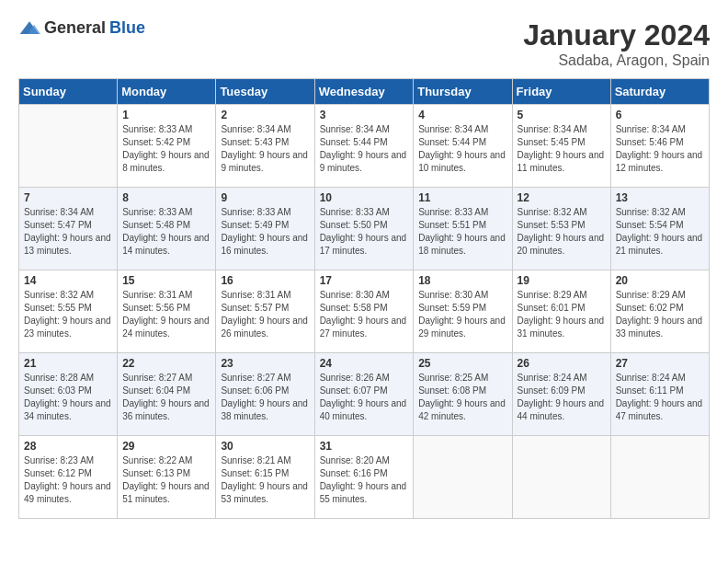 Image resolution: width=728 pixels, height=563 pixels. What do you see at coordinates (265, 397) in the screenshot?
I see `day-info: Sunrise: 8:27 AMSunset: 6:06 PMDaylight:…` at bounding box center [265, 397].